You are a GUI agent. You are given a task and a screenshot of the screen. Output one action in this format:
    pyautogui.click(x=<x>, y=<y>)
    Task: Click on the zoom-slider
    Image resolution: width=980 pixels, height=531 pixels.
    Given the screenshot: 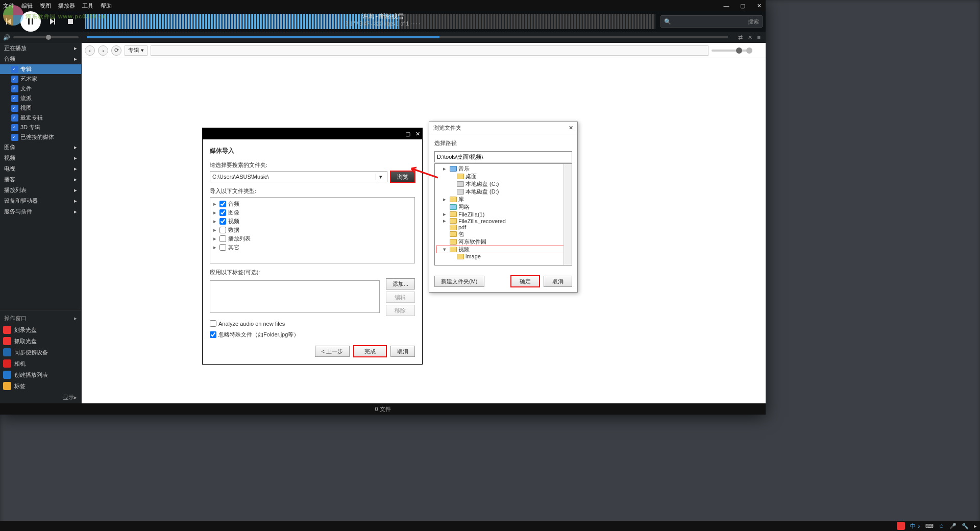 What is the action you would take?
    pyautogui.click(x=732, y=51)
    